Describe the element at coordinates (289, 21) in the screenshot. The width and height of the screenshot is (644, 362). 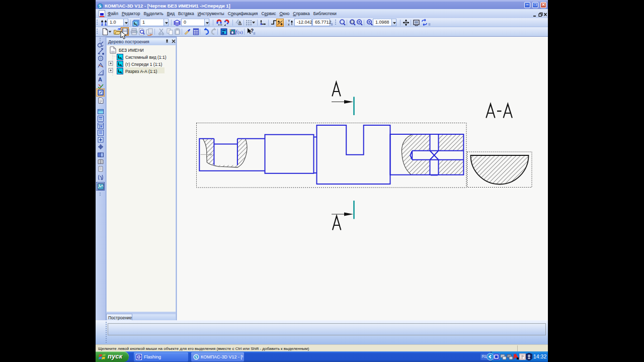
I see `svg-text: Y` at that location.